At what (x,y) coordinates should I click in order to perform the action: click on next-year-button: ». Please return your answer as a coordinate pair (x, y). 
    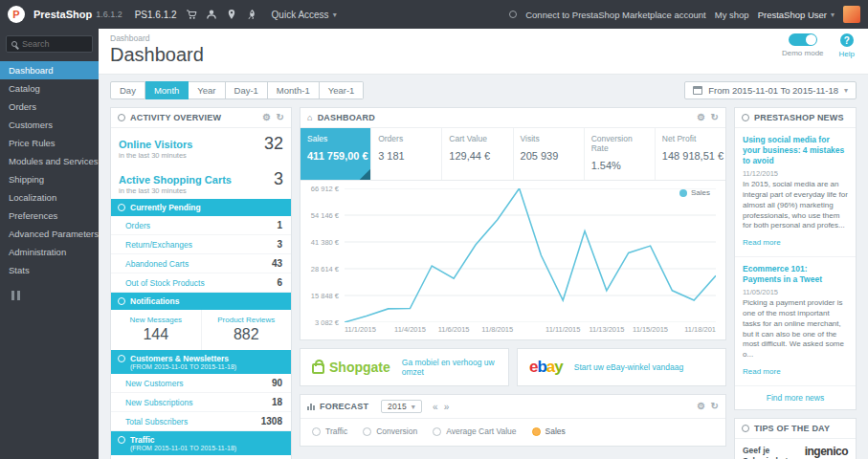
    Looking at the image, I should click on (447, 407).